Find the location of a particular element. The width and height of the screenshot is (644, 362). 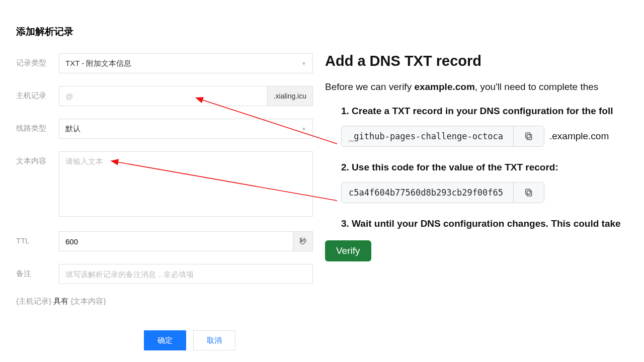

instructions-title: Add a DNS TXT record is located at coordinates (485, 61).